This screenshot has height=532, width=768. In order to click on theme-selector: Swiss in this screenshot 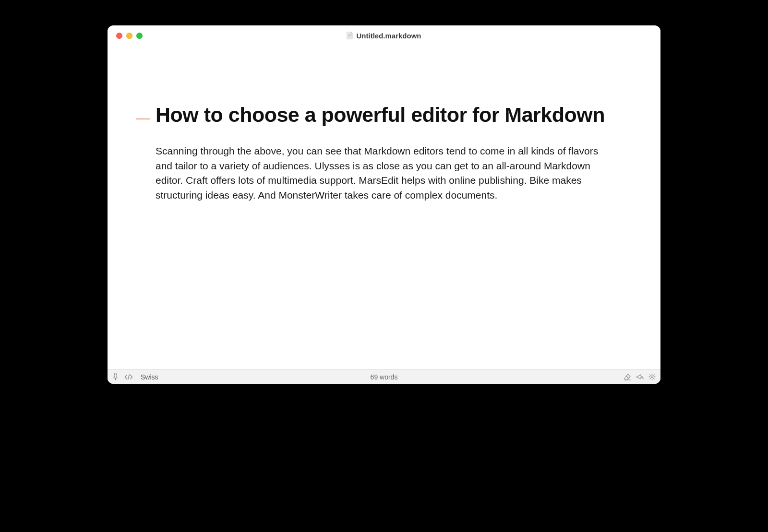, I will do `click(150, 377)`.